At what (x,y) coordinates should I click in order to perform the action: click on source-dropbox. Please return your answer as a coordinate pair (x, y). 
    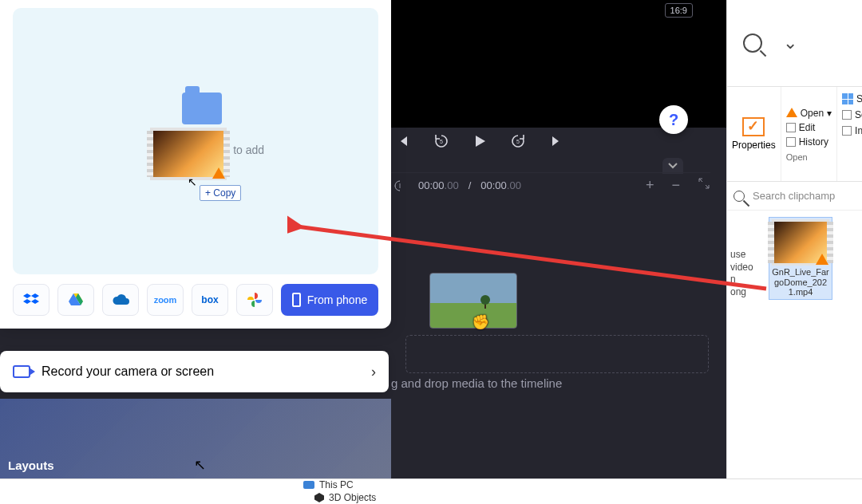
    Looking at the image, I should click on (31, 300).